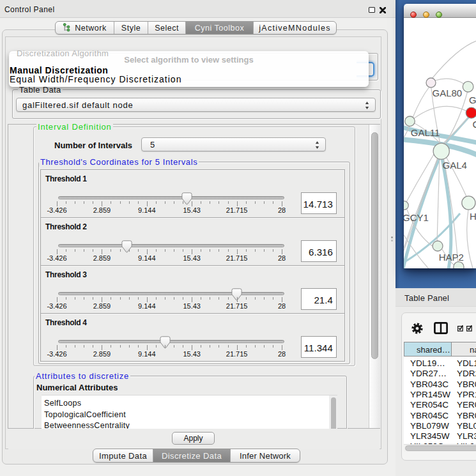 The width and height of the screenshot is (476, 476). I want to click on svg-text: GCY1, so click(417, 217).